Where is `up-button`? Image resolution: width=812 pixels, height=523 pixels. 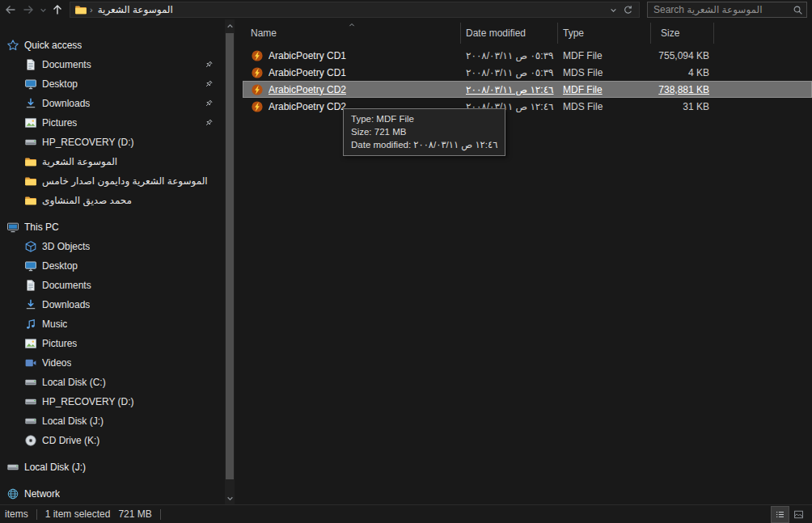 up-button is located at coordinates (57, 10).